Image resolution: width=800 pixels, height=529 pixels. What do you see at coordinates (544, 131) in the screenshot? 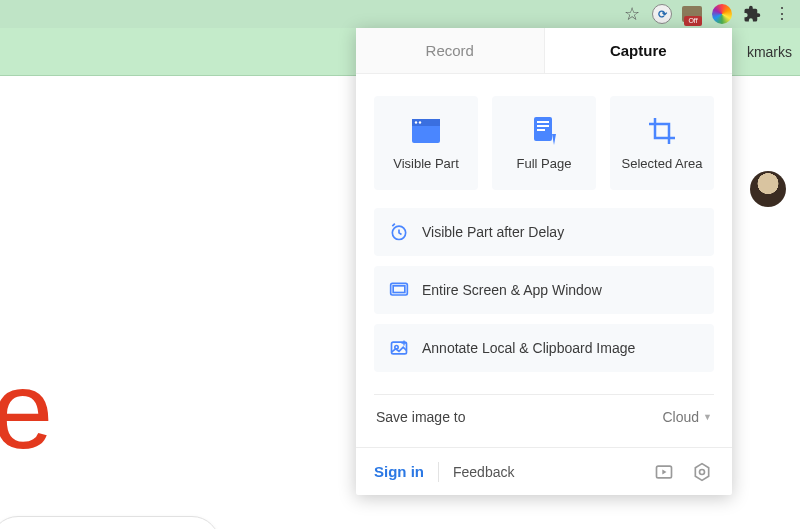
I see `page-scroll-icon` at bounding box center [544, 131].